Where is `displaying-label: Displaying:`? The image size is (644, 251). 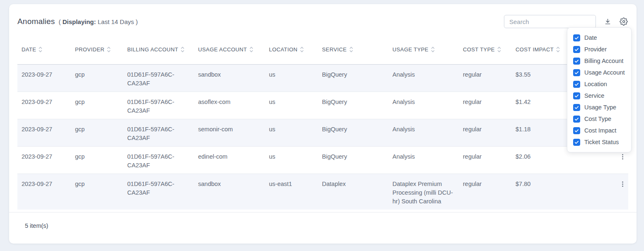
displaying-label: Displaying: is located at coordinates (80, 22).